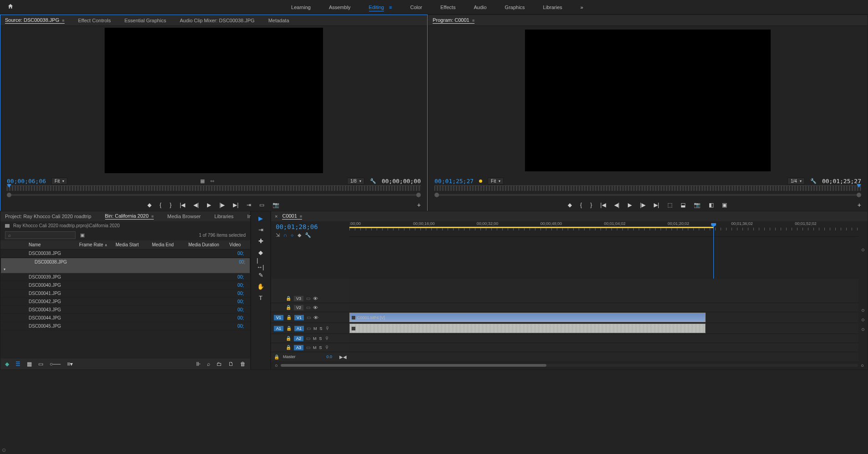  Describe the element at coordinates (604, 329) in the screenshot. I see `track-lane-a1` at that location.